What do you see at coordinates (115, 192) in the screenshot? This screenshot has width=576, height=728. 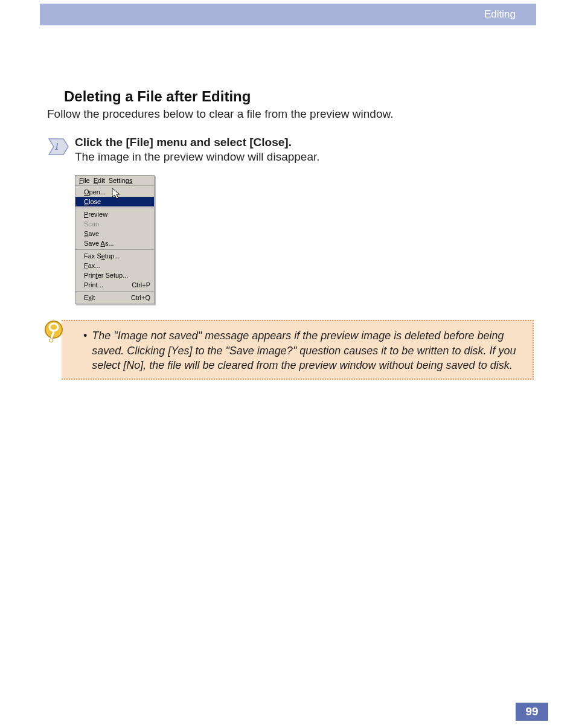 I see `menu-item-open: Open...` at bounding box center [115, 192].